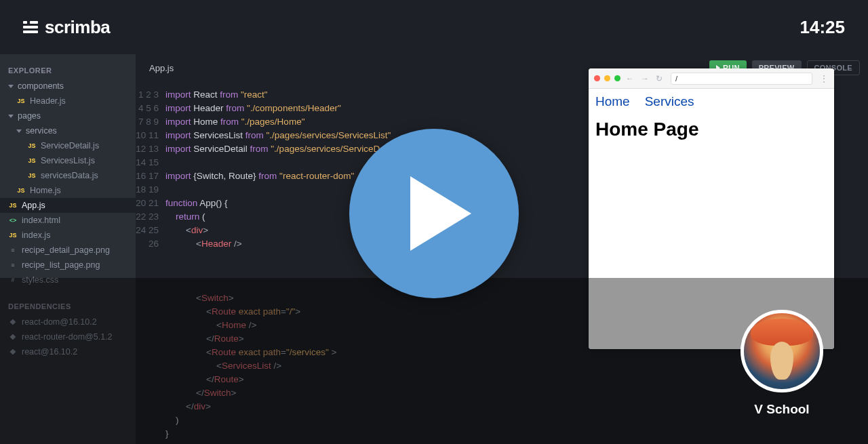  I want to click on folder-services: services, so click(68, 131).